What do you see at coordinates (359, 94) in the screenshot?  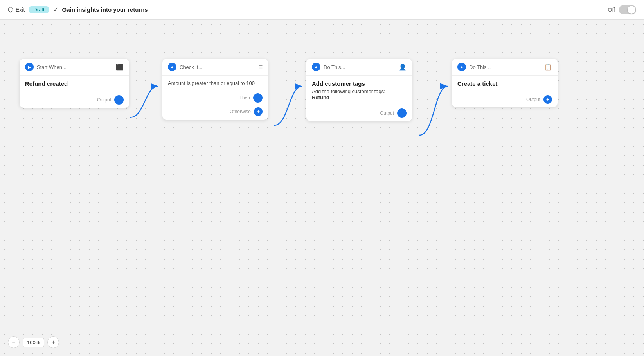 I see `action1-subtitle: Add the following customer tags: Refund` at bounding box center [359, 94].